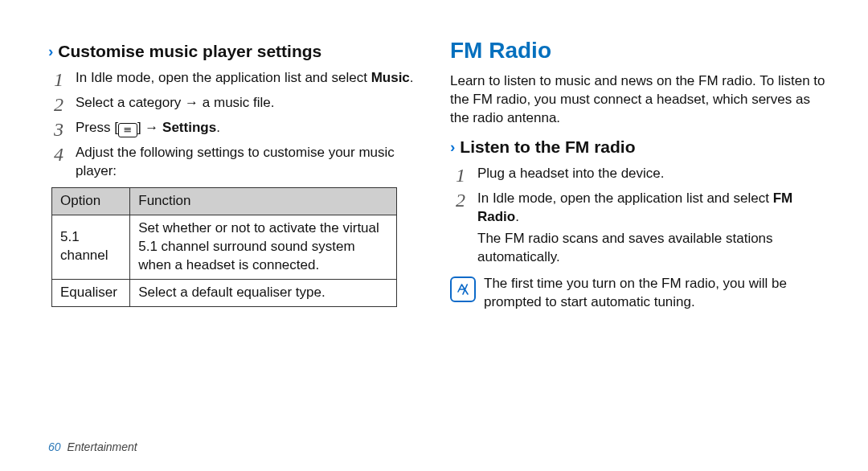 This screenshot has height=471, width=868. Describe the element at coordinates (190, 51) in the screenshot. I see `subheading-text: Customise music player settings` at that location.